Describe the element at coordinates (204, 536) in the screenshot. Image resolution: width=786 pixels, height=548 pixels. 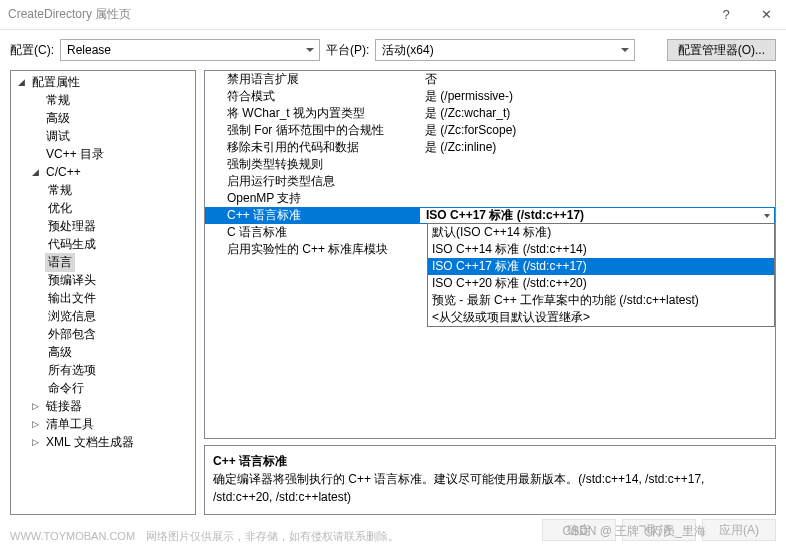
I see `watermark: WWW.TOYMOBAN.COM 网络图片仅供展示，非存储，如有侵权请联系删除。` at that location.